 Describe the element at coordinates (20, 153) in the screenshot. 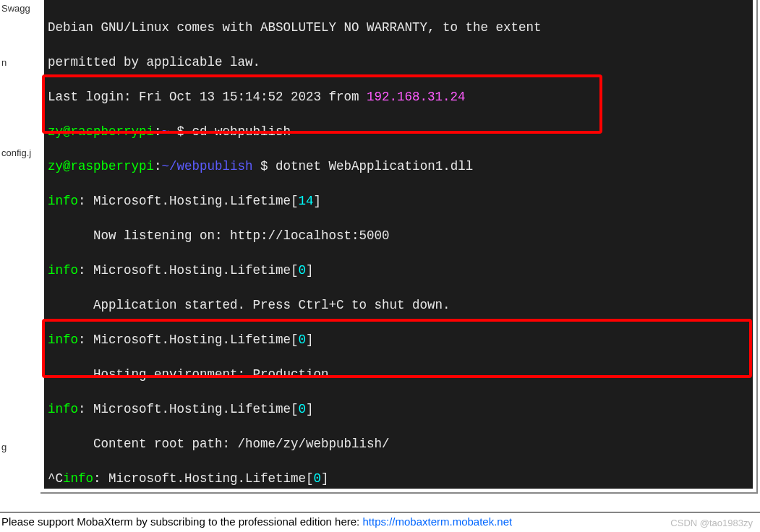

I see `sidebar-item: config.j` at that location.